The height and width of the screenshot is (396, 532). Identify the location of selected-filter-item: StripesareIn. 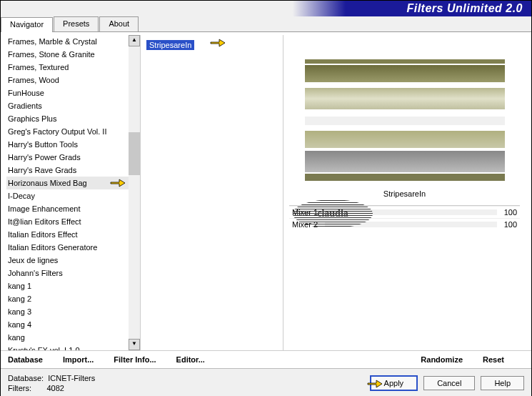
(170, 45).